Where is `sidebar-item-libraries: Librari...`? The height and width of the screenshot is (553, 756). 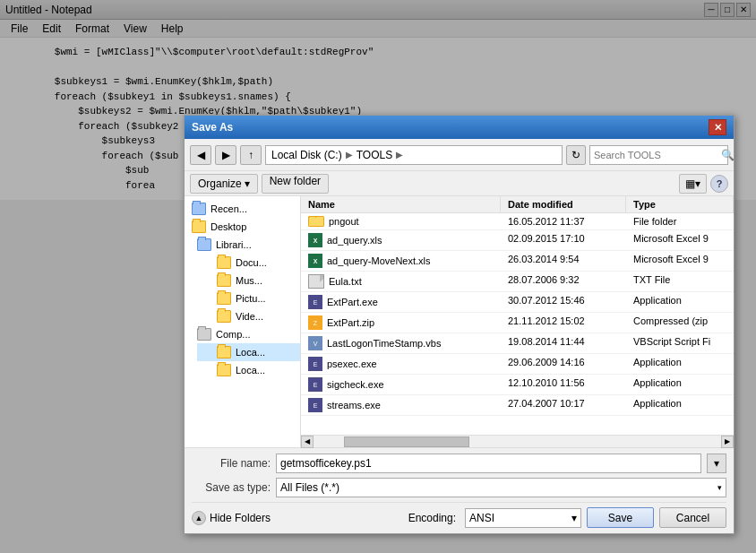 sidebar-item-libraries: Librari... is located at coordinates (242, 245).